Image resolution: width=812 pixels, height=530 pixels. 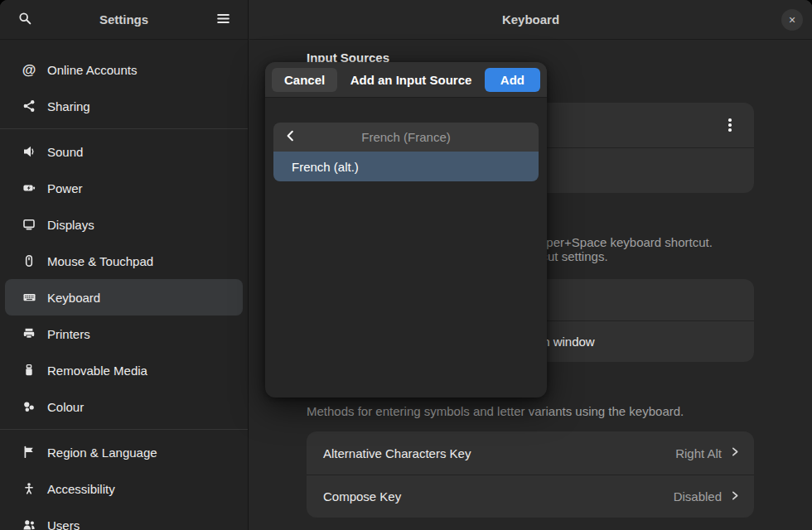 What do you see at coordinates (65, 189) in the screenshot?
I see `sidebar-item-label: Power` at bounding box center [65, 189].